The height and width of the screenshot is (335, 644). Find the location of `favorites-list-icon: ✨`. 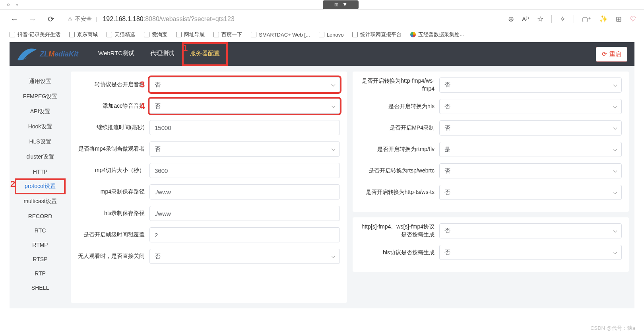

favorites-list-icon: ✨ is located at coordinates (603, 19).